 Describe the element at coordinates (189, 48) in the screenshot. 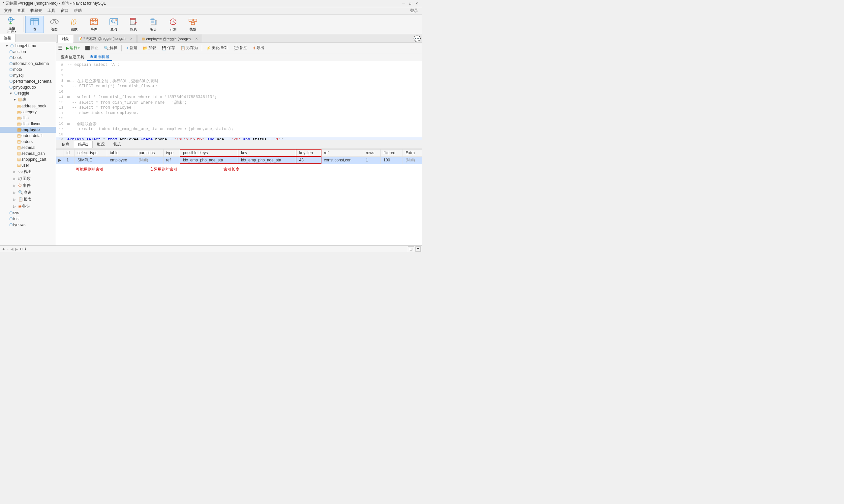

I see `saveas-button: 📋 另存为` at that location.